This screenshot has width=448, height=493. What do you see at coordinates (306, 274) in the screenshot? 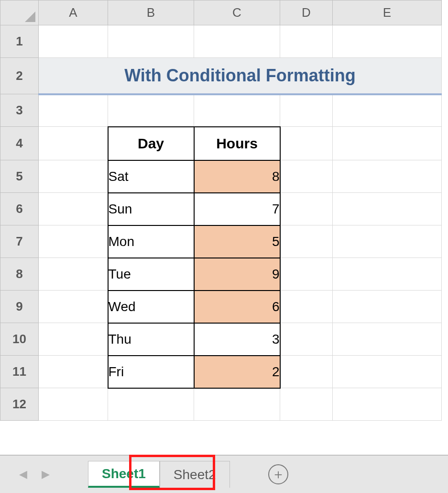
I see `cell-D8` at bounding box center [306, 274].